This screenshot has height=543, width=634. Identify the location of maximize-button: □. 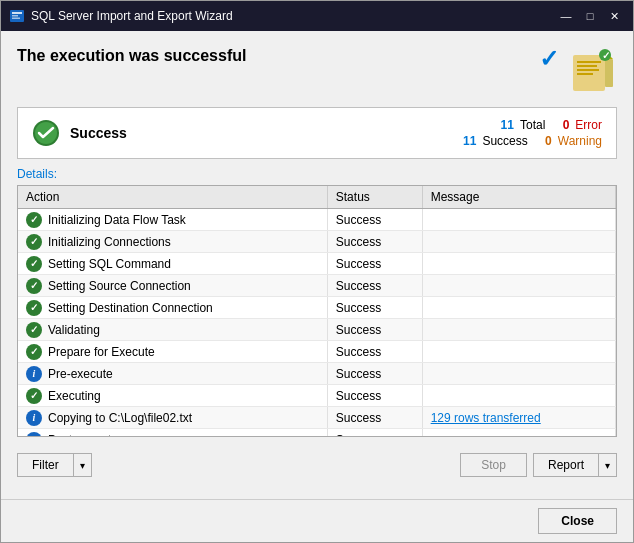
(590, 16).